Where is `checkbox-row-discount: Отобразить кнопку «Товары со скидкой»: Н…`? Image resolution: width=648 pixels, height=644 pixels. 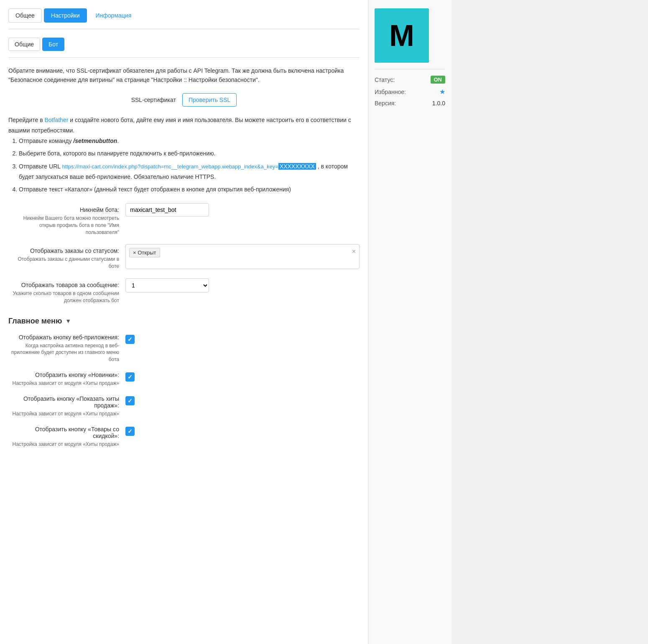
checkbox-row-discount: Отобразить кнопку «Товары со скидкой»: Н… is located at coordinates (184, 437).